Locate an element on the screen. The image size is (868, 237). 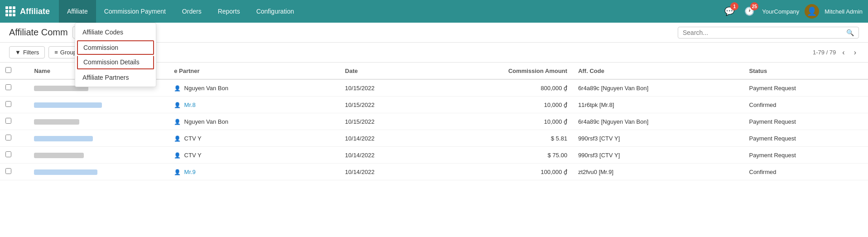
nav-menu: Affiliate Commission Payment Orders Repo… is located at coordinates (180, 11).